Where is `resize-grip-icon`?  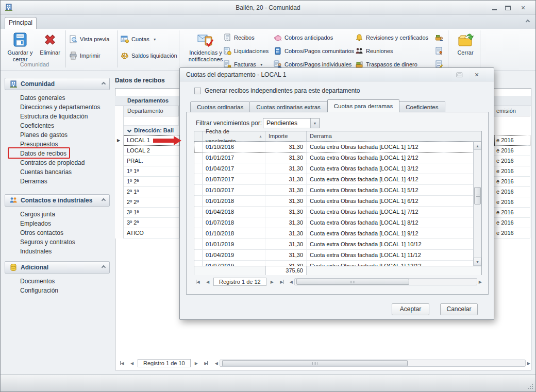 resize-grip-icon is located at coordinates (530, 386).